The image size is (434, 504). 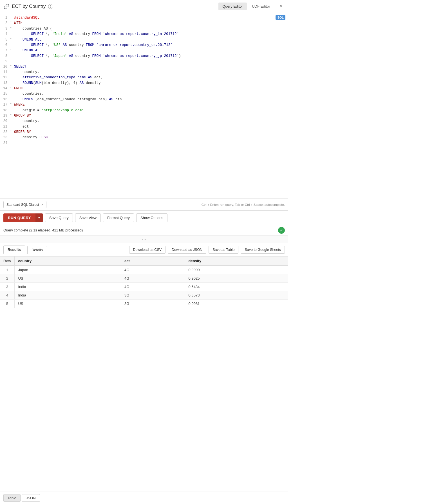 What do you see at coordinates (144, 56) in the screenshot?
I see `code-line-8: 8 SELECT *, 'Japan' AS country FROM `chr…` at bounding box center [144, 56].